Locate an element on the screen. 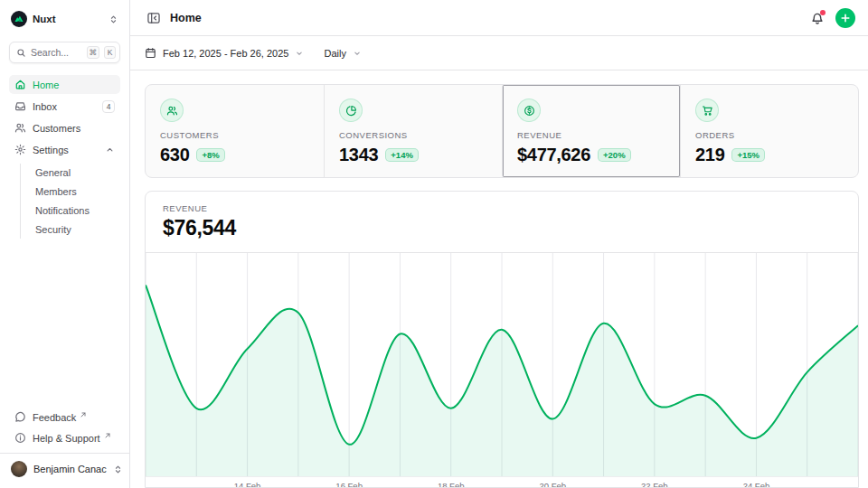 Image resolution: width=868 pixels, height=488 pixels. help-support-link: Help & Support is located at coordinates (65, 437).